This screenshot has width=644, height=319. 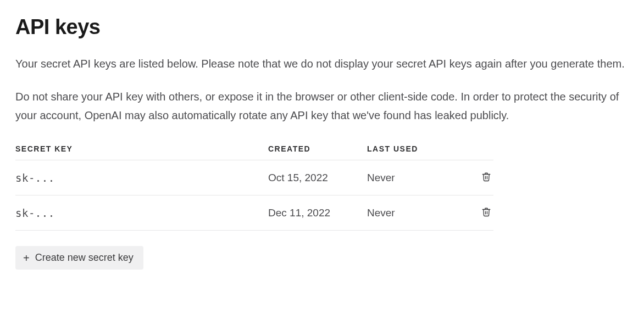 I want to click on column-header-secret-key: SECRET KEY, so click(x=142, y=149).